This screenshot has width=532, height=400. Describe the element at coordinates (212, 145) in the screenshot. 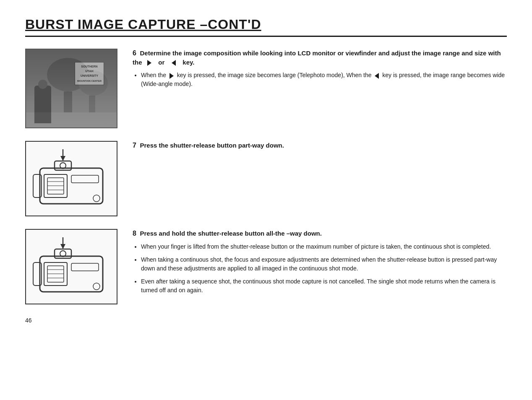

I see `step7-heading-text: Press the shutter-release button part-wa…` at that location.